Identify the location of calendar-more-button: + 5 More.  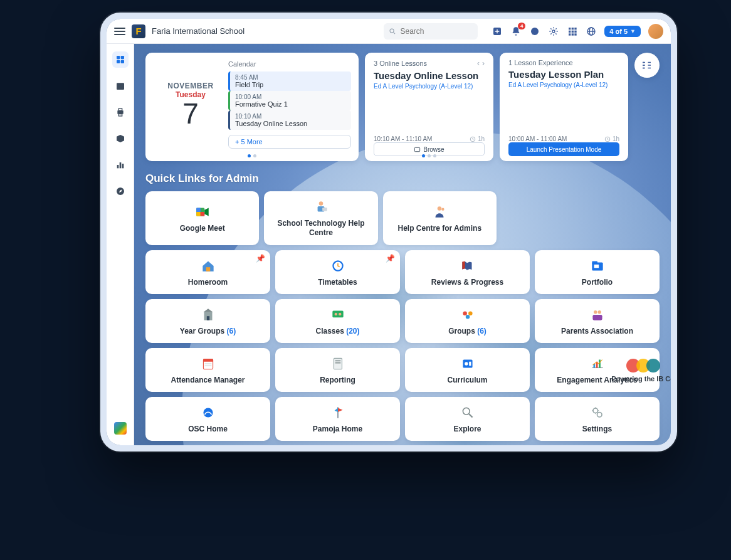
(290, 142).